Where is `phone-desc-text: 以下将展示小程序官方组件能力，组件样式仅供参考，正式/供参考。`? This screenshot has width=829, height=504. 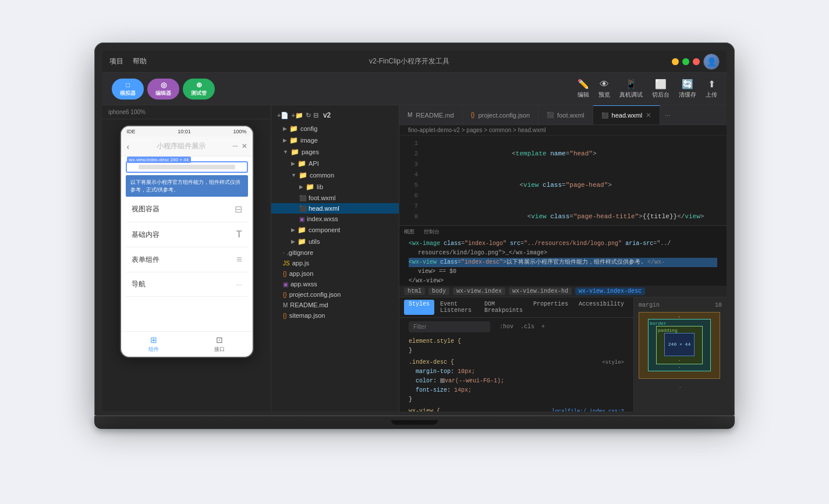
phone-desc-text: 以下将展示小程序官方组件能力，组件样式仅供参考，正式/供参考。 is located at coordinates (187, 186).